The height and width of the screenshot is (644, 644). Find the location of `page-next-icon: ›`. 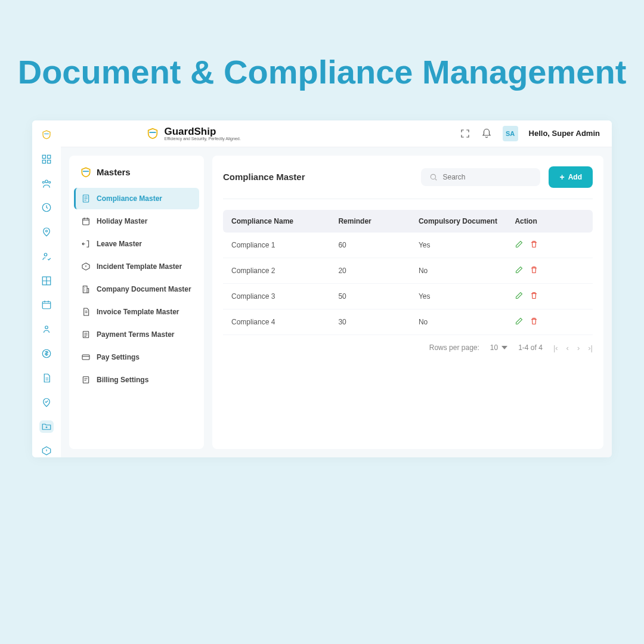

page-next-icon: › is located at coordinates (578, 348).